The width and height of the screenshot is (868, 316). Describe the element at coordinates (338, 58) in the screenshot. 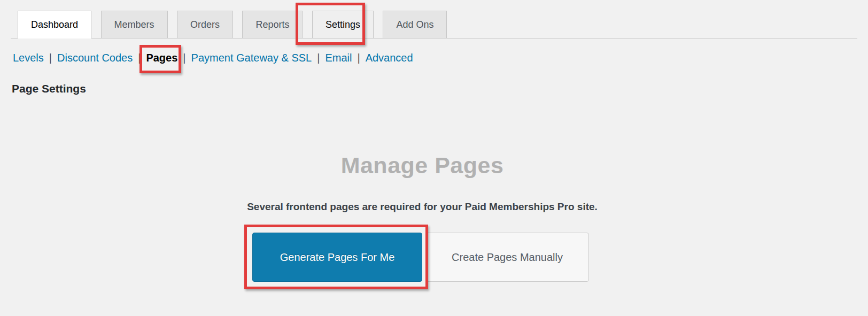

I see `subnav-item-email: Email` at that location.